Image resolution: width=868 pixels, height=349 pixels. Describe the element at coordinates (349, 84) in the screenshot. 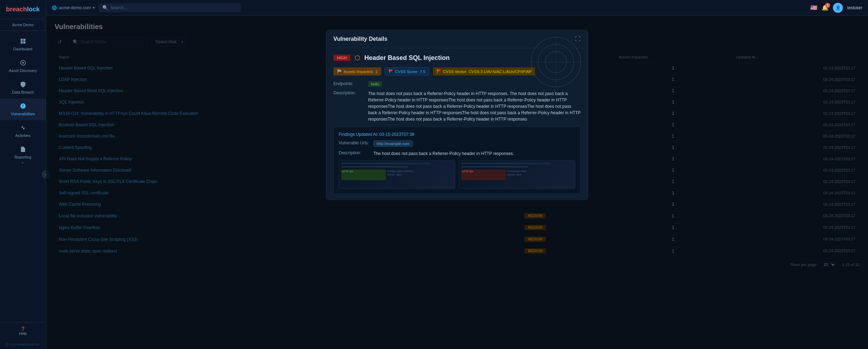

I see `endpoints-label: Endpoints:` at that location.